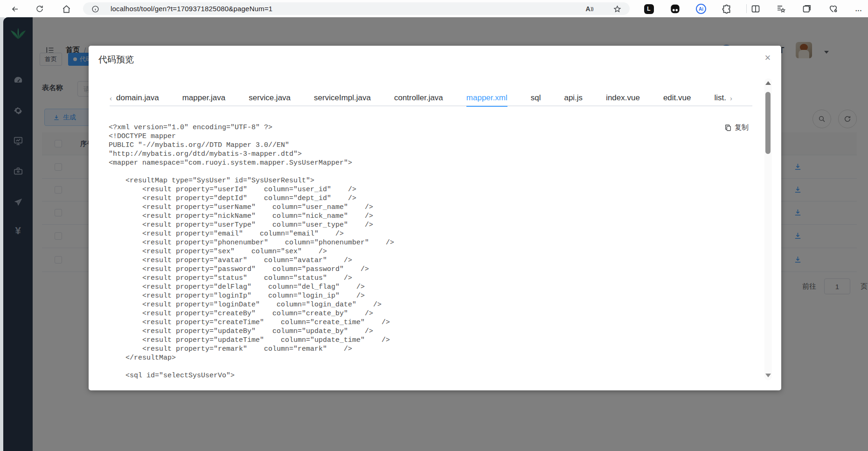 This screenshot has height=451, width=868. Describe the element at coordinates (590, 9) in the screenshot. I see `read-aloud-icon: A))` at that location.